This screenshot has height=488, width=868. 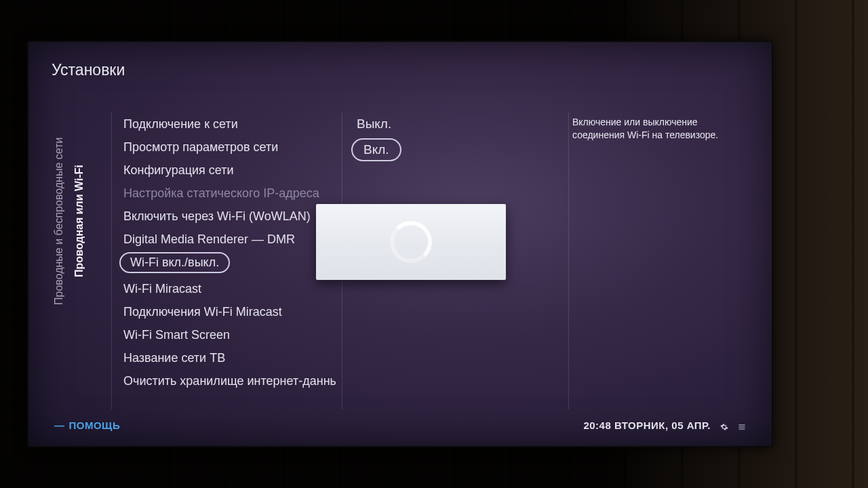 I want to click on menu-item-miracast-connections: Подключения Wi-Fi Miracast, so click(x=228, y=312).